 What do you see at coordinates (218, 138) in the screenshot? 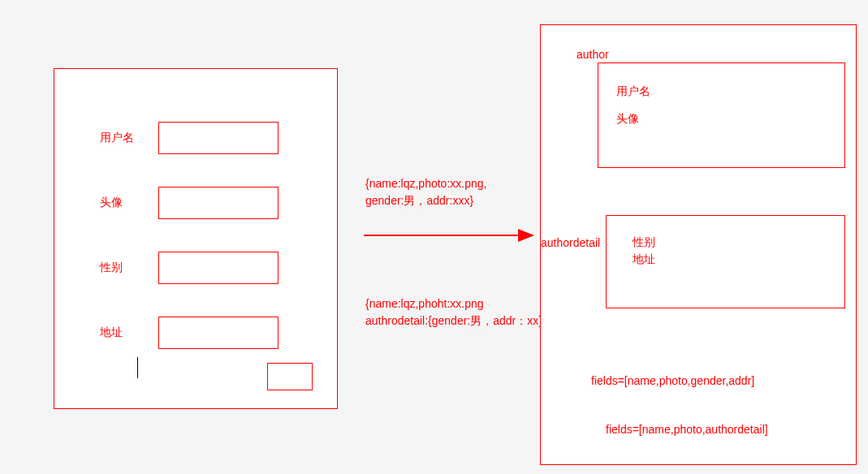
I see `input-username` at bounding box center [218, 138].